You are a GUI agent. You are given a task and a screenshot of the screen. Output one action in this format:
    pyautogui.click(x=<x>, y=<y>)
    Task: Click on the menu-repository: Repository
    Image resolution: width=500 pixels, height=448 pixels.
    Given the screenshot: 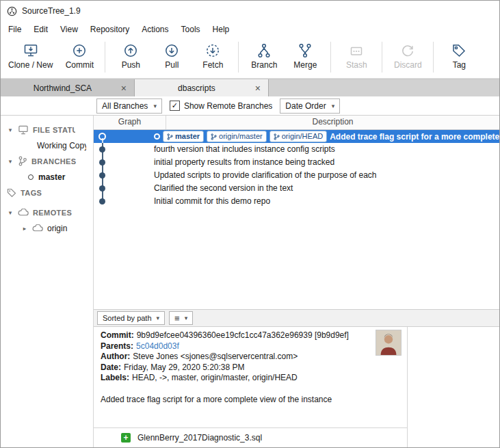 What is the action you would take?
    pyautogui.click(x=109, y=29)
    